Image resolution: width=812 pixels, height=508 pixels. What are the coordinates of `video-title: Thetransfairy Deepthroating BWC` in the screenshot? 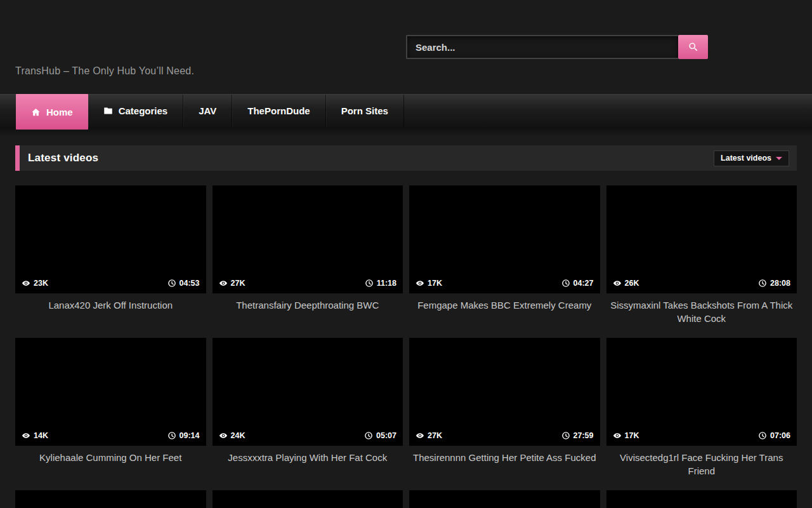 It's located at (308, 305).